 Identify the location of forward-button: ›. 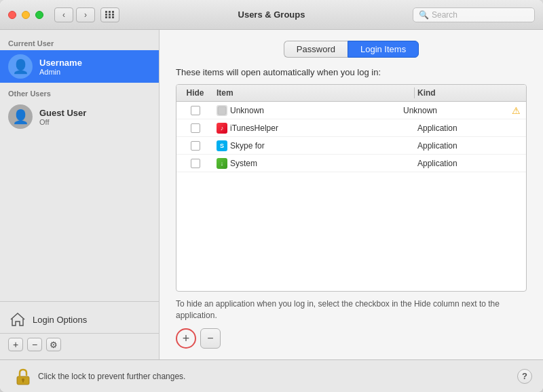
(86, 15).